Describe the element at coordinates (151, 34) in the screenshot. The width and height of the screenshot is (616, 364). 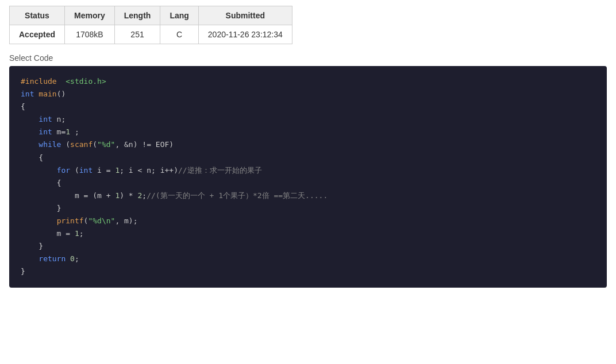
I see `table-row: Accepted 1708kB 251 C 2020-11-26 23:12:3…` at that location.